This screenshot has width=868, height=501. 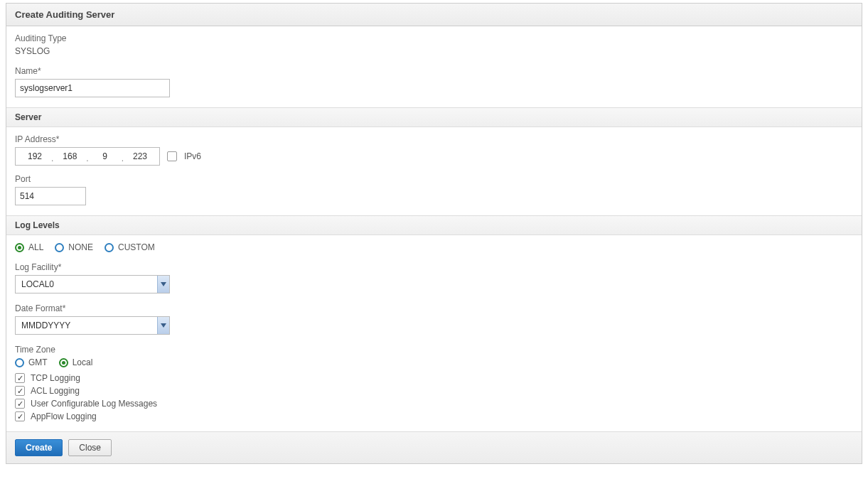 What do you see at coordinates (434, 15) in the screenshot?
I see `panel-title: Create Auditing Server` at bounding box center [434, 15].